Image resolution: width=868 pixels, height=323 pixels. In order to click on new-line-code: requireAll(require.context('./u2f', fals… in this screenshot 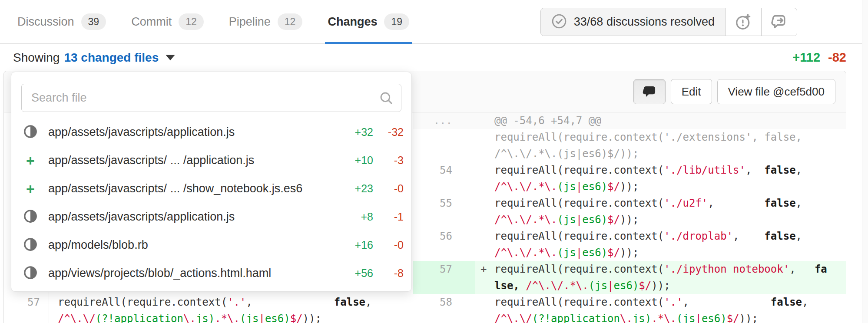, I will do `click(660, 203)`.